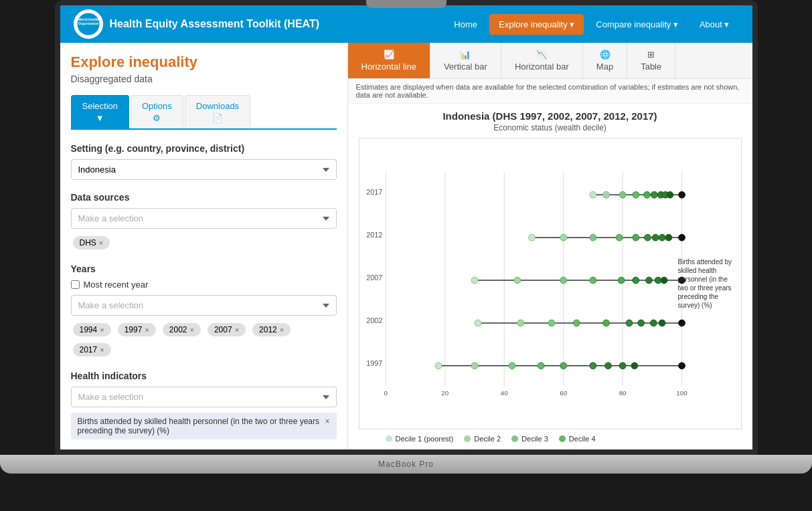 This screenshot has width=812, height=511. What do you see at coordinates (466, 60) in the screenshot?
I see `chart-tab-vbar: 📊 Vertical bar` at bounding box center [466, 60].